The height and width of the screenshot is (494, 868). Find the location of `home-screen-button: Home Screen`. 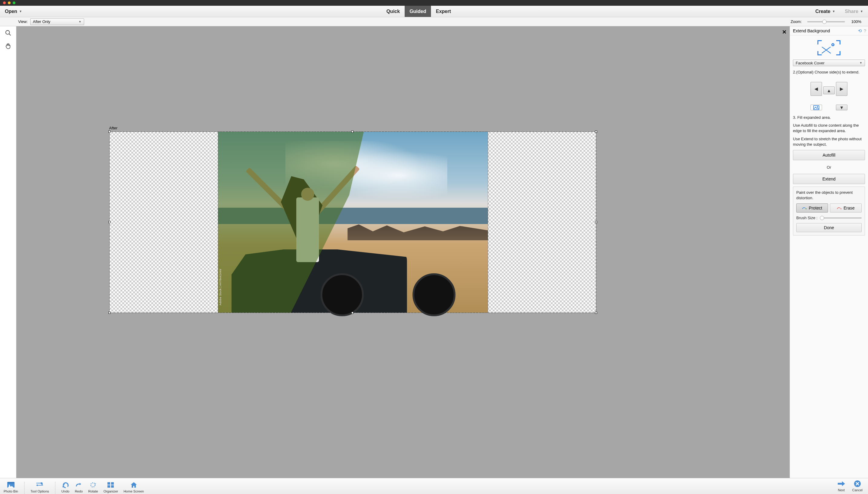

home-screen-button: Home Screen is located at coordinates (134, 488).